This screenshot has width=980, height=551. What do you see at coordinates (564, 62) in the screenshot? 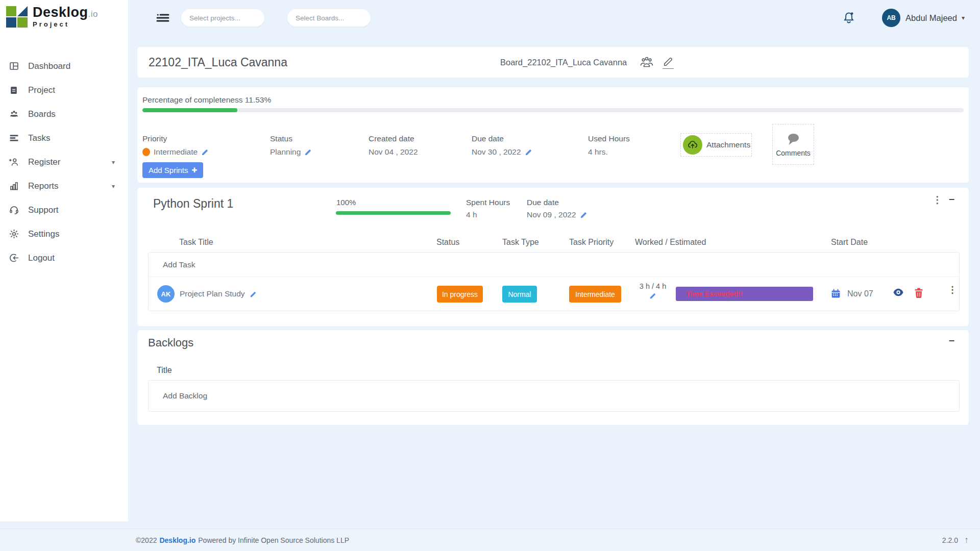
I see `board-name: Board_22102_ITA_Luca Cavanna` at bounding box center [564, 62].